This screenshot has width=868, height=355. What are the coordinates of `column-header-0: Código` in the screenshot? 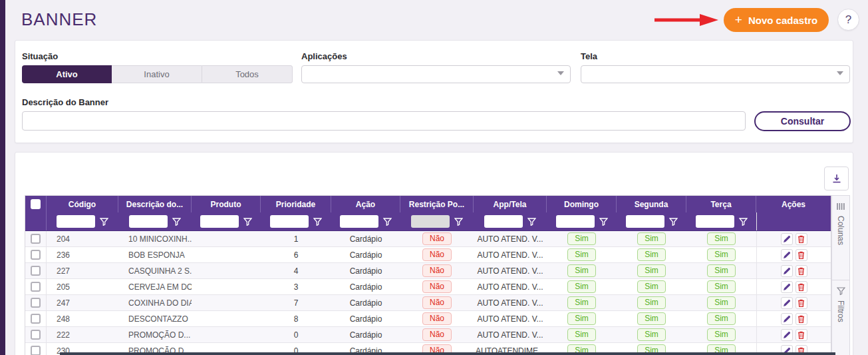 It's located at (82, 204).